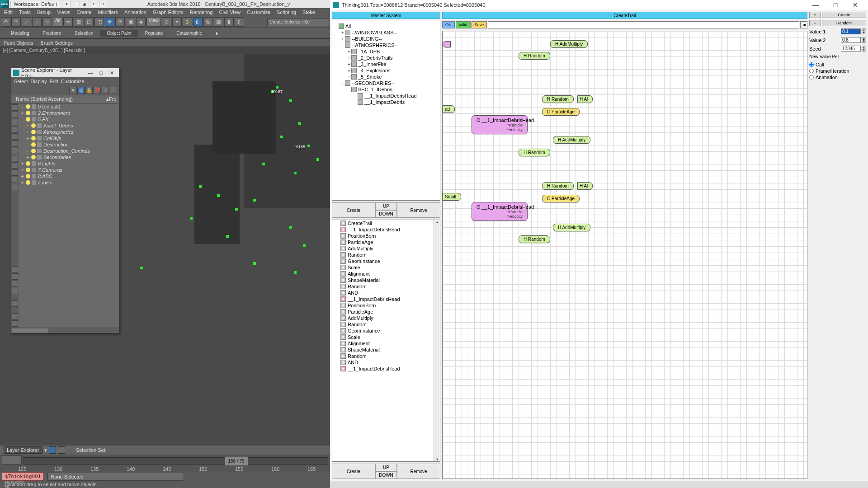  I want to click on seed-spinner: ▴▾, so click(864, 49).